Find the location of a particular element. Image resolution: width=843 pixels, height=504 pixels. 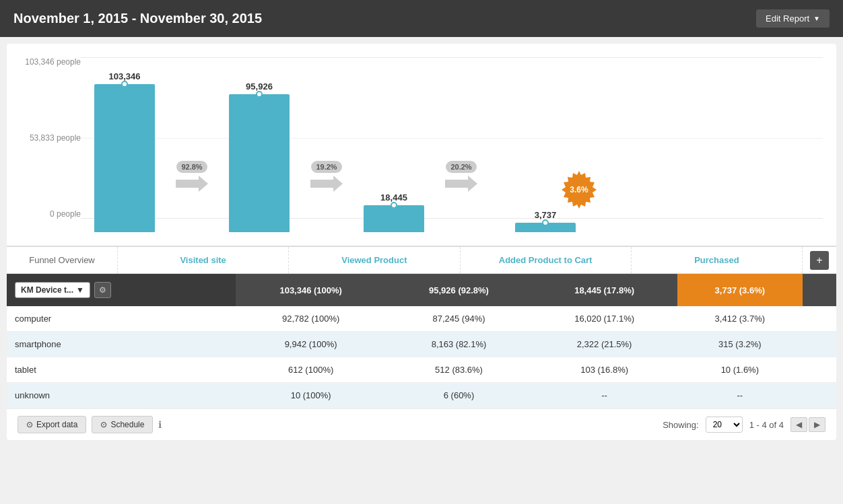

export-button: ⊙ Export data is located at coordinates (52, 425).